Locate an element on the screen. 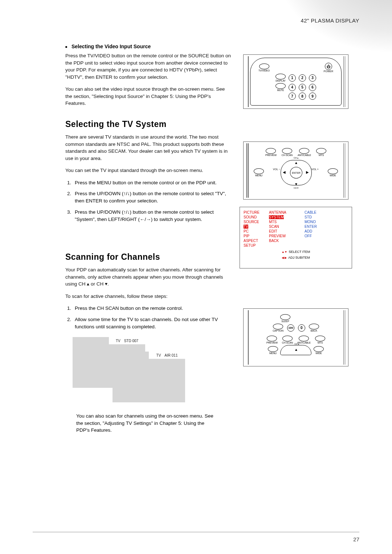 The image size is (392, 554). tv-video-button: TV/VIDEO is located at coordinates (264, 67).